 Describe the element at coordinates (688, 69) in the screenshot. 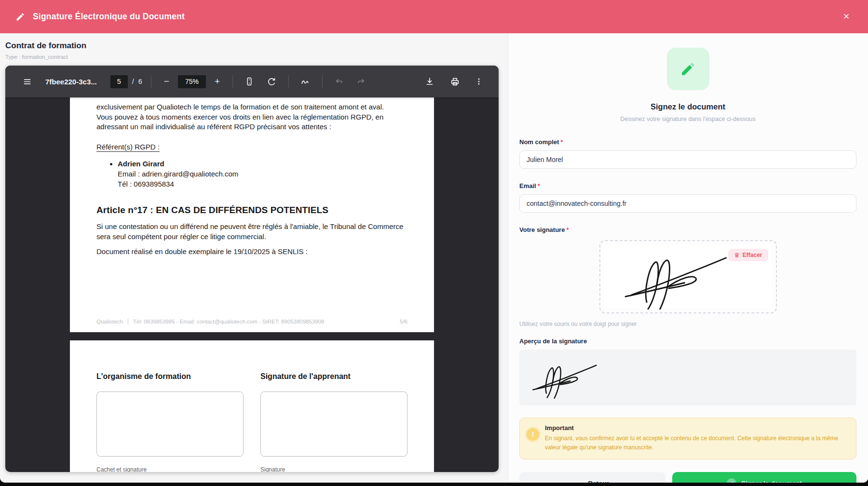

I see `sign-icon-card` at that location.